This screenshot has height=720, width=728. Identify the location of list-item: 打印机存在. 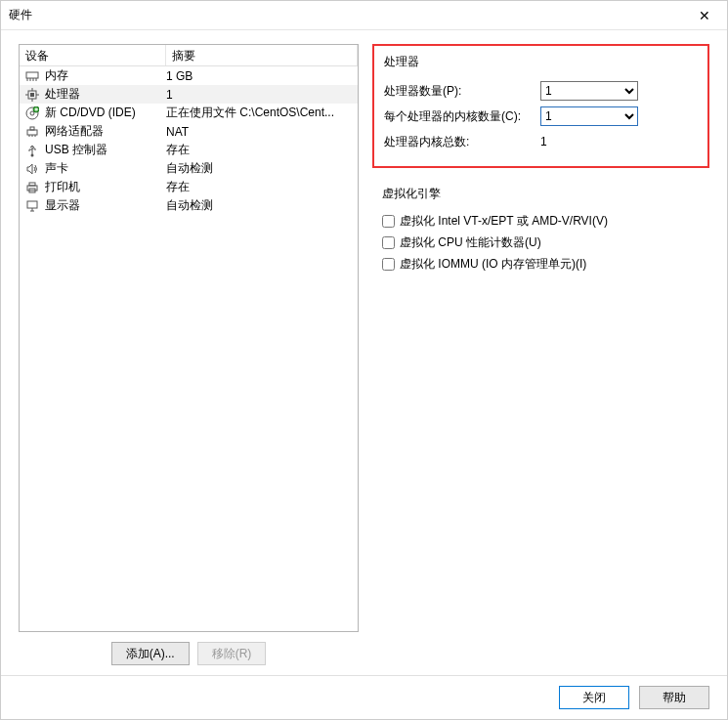
(189, 188).